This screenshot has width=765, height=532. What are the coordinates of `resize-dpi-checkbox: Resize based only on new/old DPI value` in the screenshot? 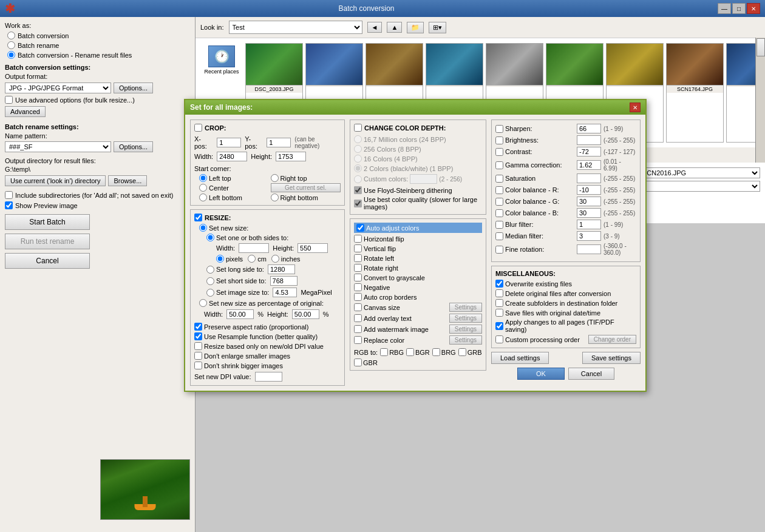 It's located at (267, 346).